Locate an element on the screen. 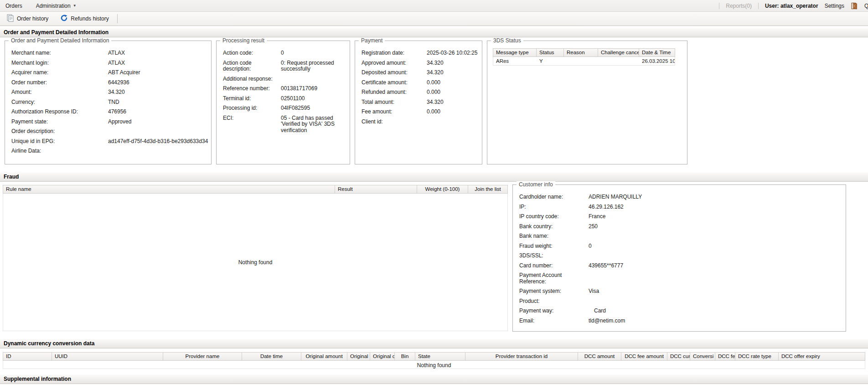 Image resolution: width=868 pixels, height=389 pixels. column-header: Join the list is located at coordinates (488, 189).